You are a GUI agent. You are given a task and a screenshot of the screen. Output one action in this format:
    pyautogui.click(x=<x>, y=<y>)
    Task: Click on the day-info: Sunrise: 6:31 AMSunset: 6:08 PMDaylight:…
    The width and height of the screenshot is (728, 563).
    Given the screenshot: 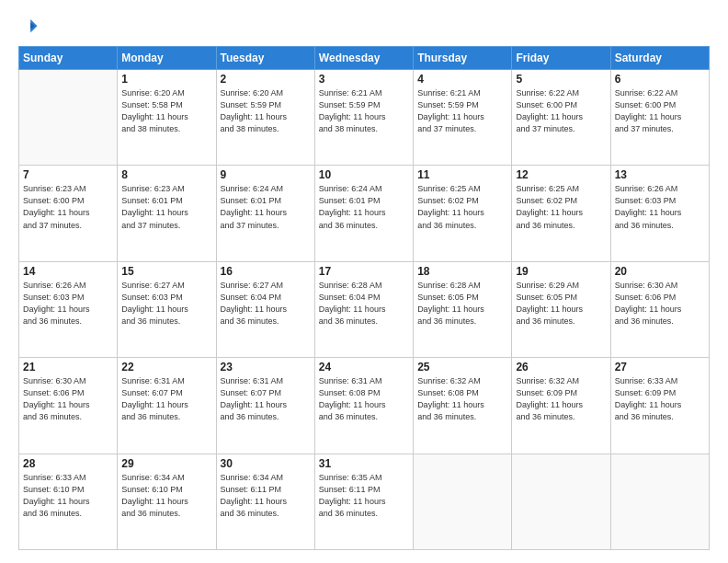 What is the action you would take?
    pyautogui.click(x=364, y=399)
    